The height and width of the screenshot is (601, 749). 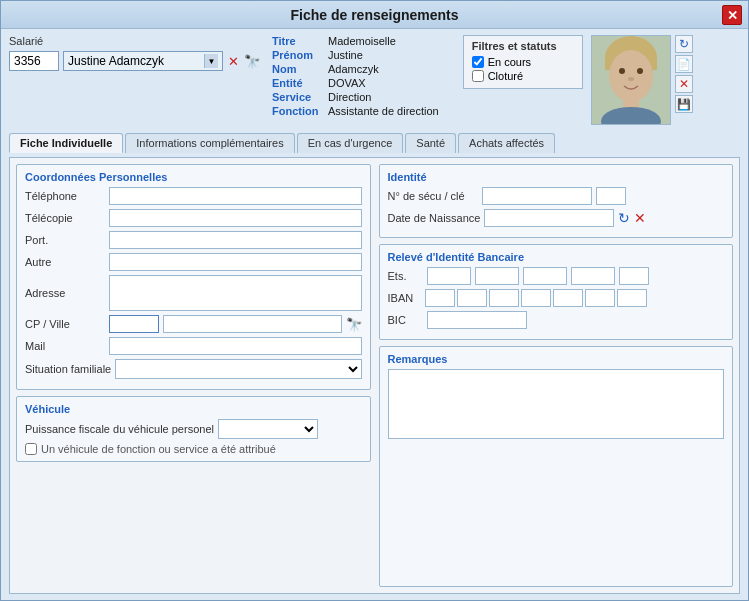 I want to click on filtres-block: Filtres et statuts En cours Cloturé, so click(x=523, y=62).